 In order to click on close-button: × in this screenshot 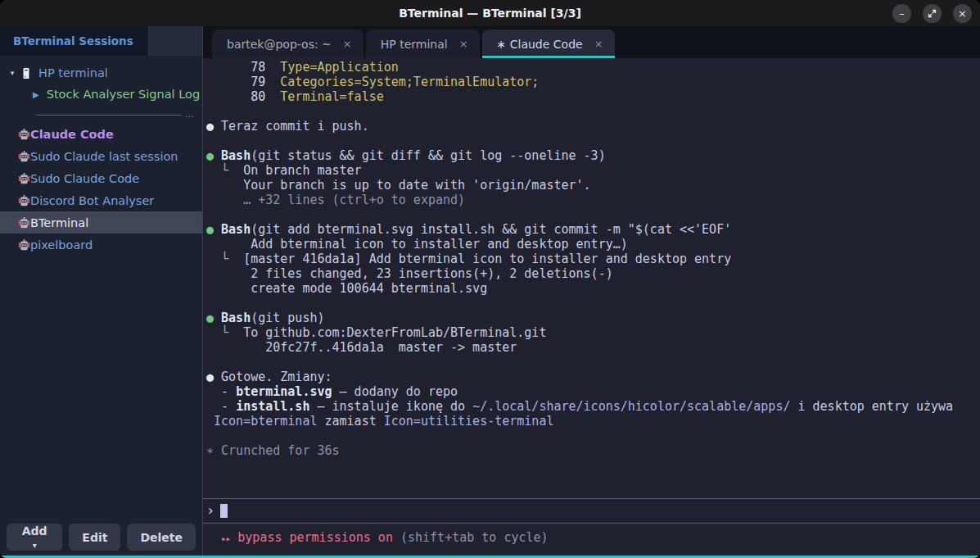, I will do `click(963, 13)`.